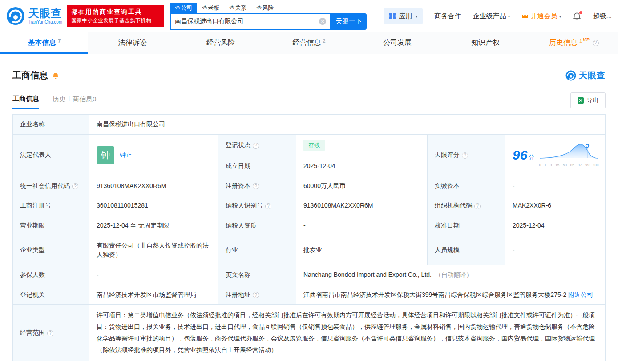 The height and width of the screenshot is (364, 618). I want to click on taxpayer-id-value: 91360108MAK2XX0R6M, so click(362, 206).